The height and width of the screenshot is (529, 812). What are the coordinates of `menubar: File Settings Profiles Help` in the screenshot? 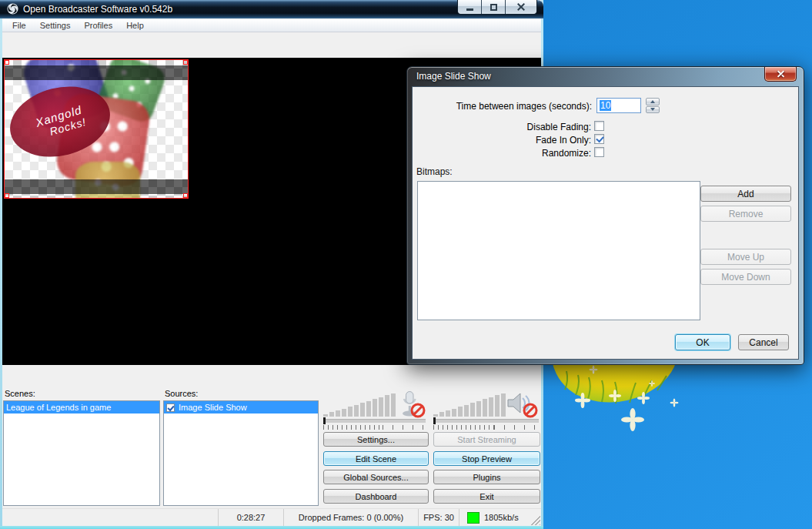 It's located at (272, 26).